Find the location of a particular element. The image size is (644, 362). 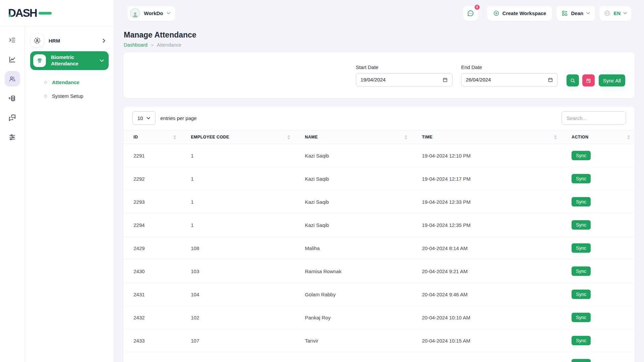

column-header-time: TIME is located at coordinates (487, 137).